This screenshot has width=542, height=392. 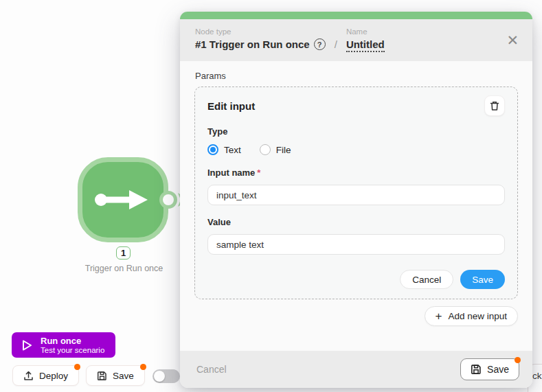 What do you see at coordinates (258, 173) in the screenshot?
I see `required-asterisk: *` at bounding box center [258, 173].